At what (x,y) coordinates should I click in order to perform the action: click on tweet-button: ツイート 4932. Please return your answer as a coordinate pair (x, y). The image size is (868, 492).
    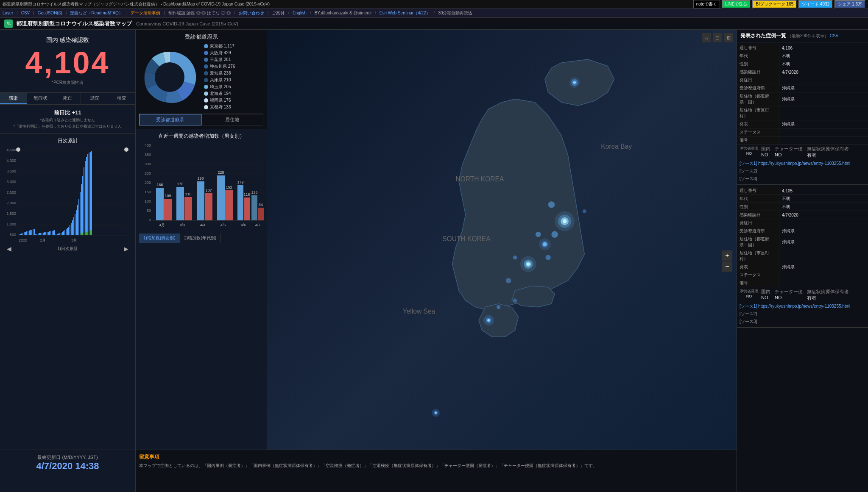
    Looking at the image, I should click on (816, 4).